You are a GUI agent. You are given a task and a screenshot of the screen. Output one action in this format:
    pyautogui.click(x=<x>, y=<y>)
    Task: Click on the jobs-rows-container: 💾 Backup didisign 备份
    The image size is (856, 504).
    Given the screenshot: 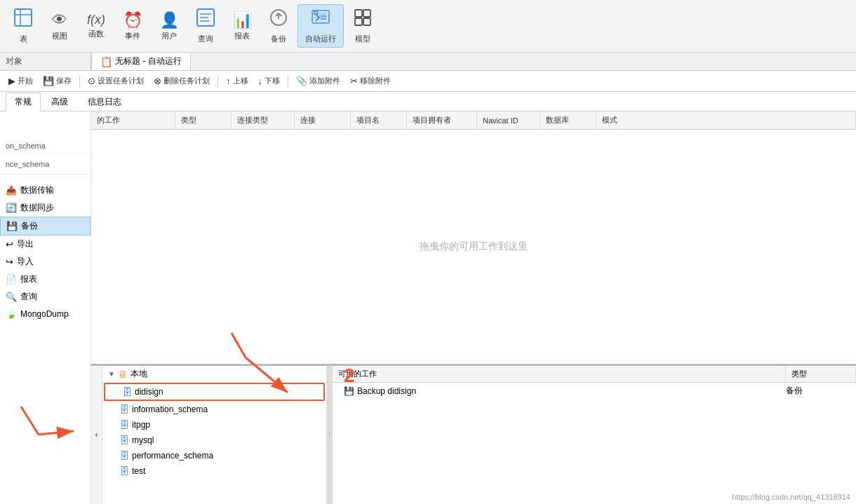 What is the action you would take?
    pyautogui.click(x=594, y=391)
    